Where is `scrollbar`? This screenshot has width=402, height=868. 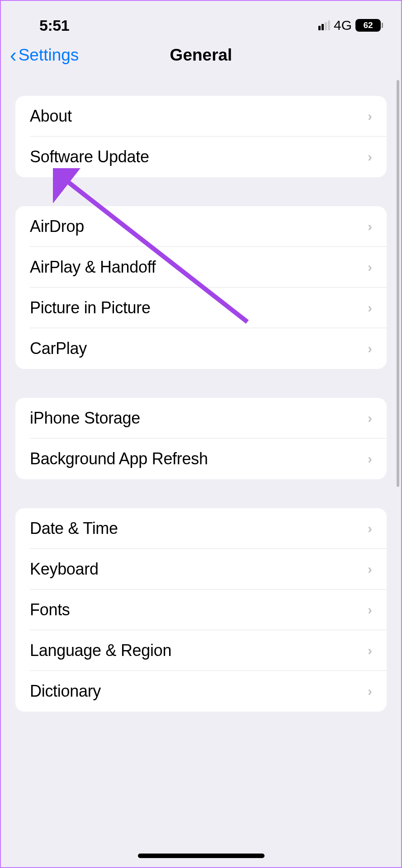
scrollbar is located at coordinates (398, 283).